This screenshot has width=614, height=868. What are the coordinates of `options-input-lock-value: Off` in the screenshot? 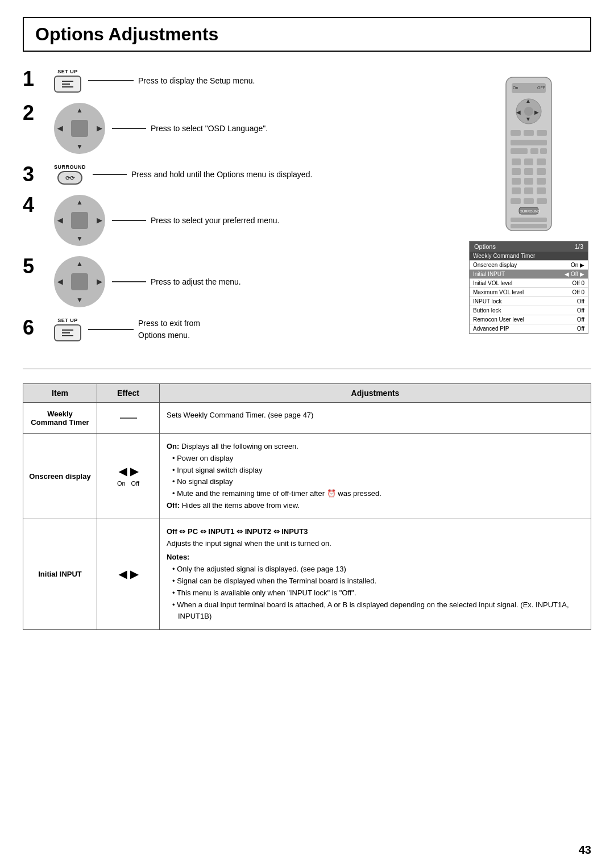 It's located at (573, 301).